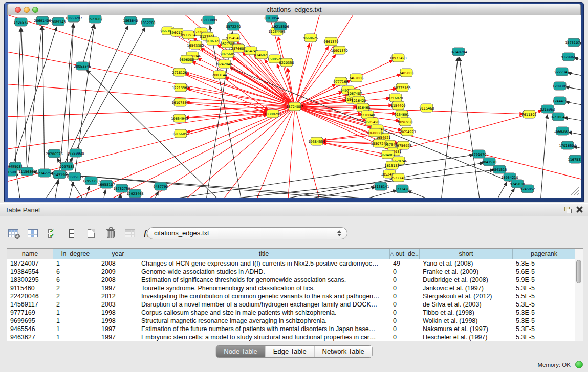 The image size is (588, 372). Describe the element at coordinates (339, 50) in the screenshot. I see `graph-node: 10901370` at that location.